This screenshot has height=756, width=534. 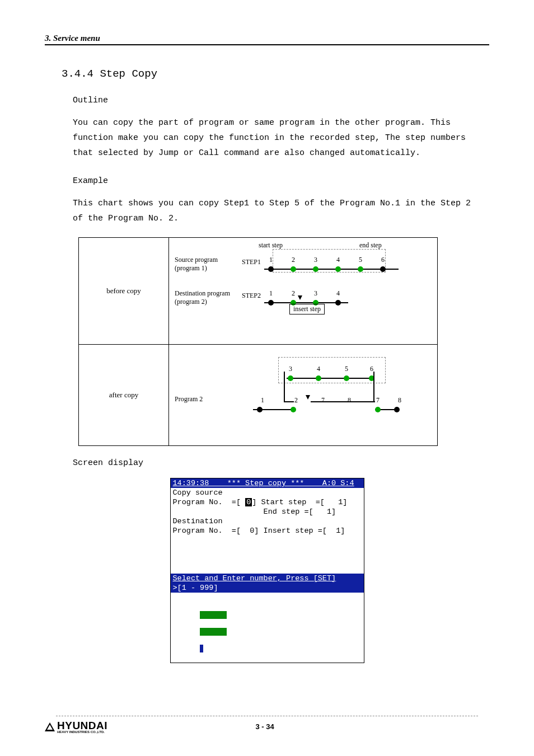 I want to click on screen-prompt: >[1 - 999], so click(x=268, y=588).